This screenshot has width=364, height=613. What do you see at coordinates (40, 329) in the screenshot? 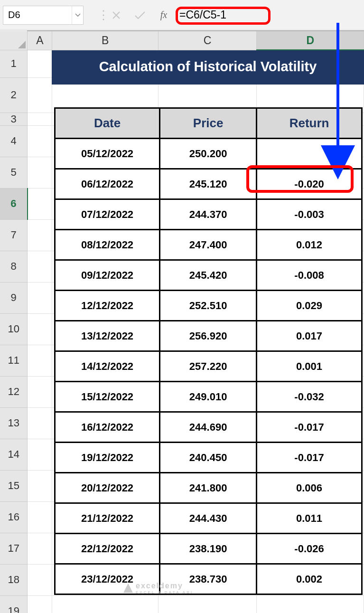
I see `cell-A10` at bounding box center [40, 329].